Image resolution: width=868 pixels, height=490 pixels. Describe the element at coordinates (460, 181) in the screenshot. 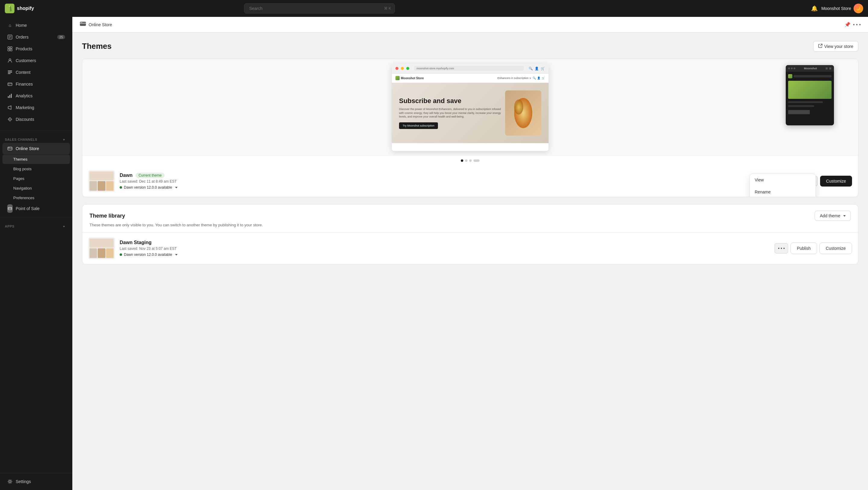

I see `theme-last-saved: Last saved: Dec 11 at 8:49 am EST` at that location.